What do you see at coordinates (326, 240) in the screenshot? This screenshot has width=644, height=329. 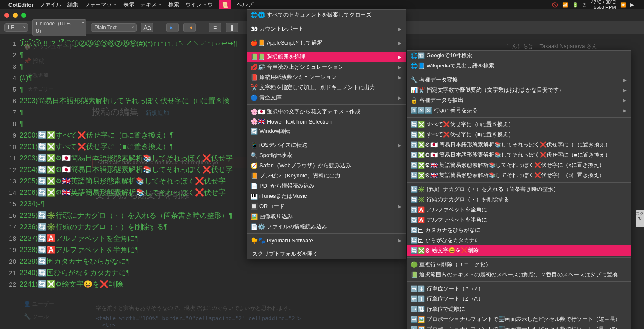 I see `script-menu-item: 🐤🐾Piyomaru Software▶` at bounding box center [326, 240].